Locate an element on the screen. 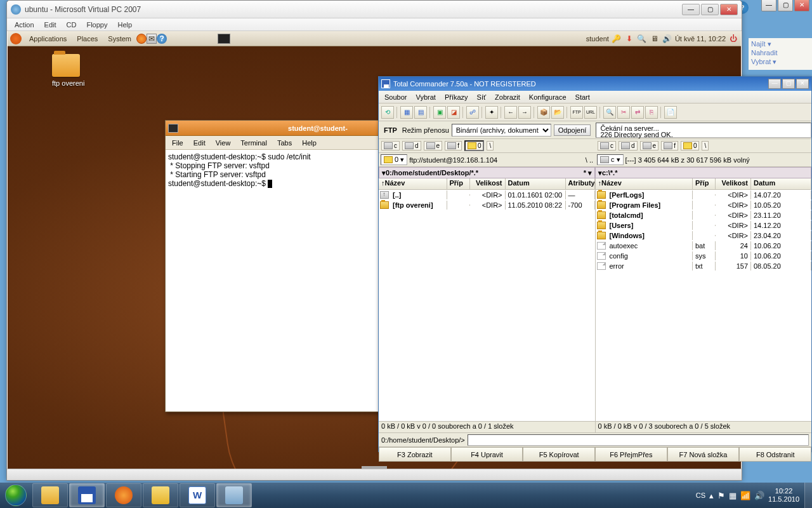 The width and height of the screenshot is (812, 508). tc-menu-vybrat: Vybrat is located at coordinates (425, 97).